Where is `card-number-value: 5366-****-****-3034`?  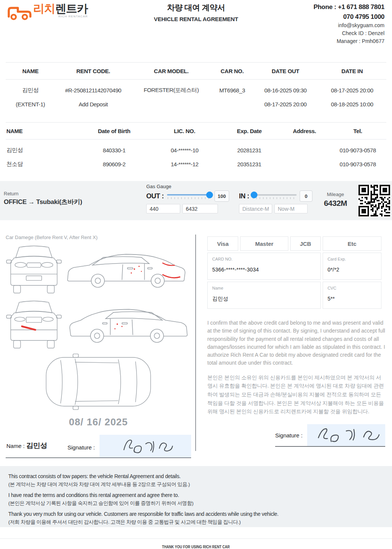 card-number-value: 5366-****-****-3034 is located at coordinates (264, 270).